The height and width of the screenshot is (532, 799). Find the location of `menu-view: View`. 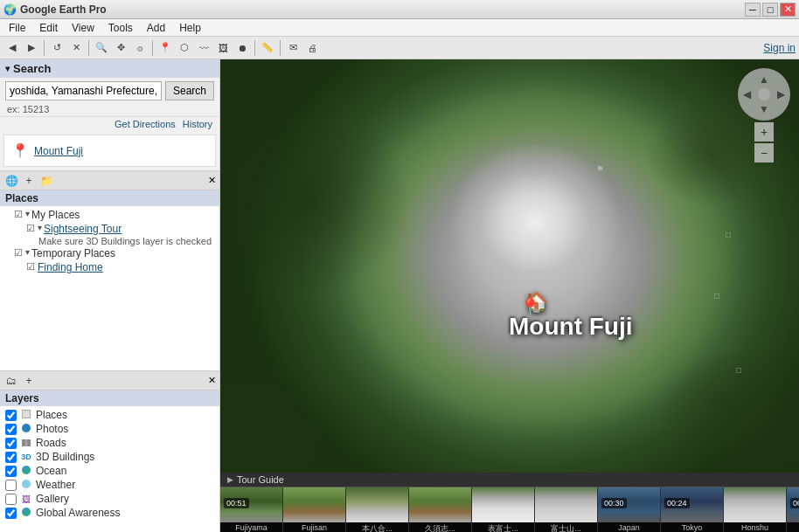

menu-view: View is located at coordinates (83, 28).